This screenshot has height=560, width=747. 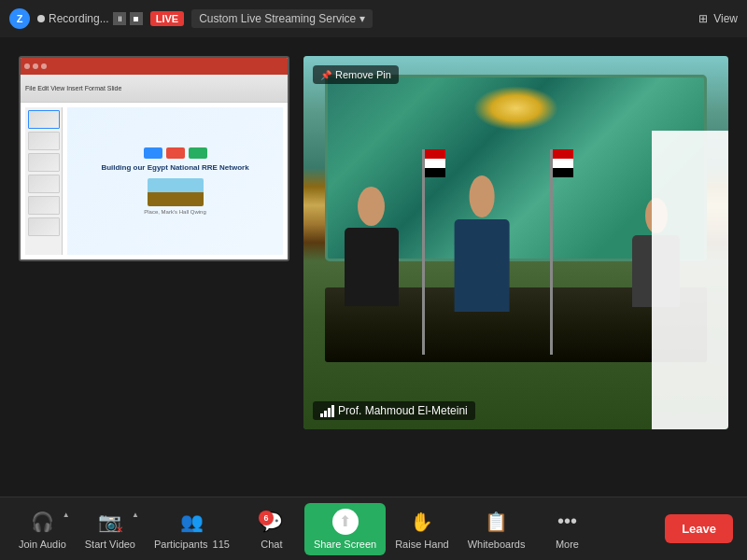 I want to click on ppt-slides-panel, so click(x=44, y=181).